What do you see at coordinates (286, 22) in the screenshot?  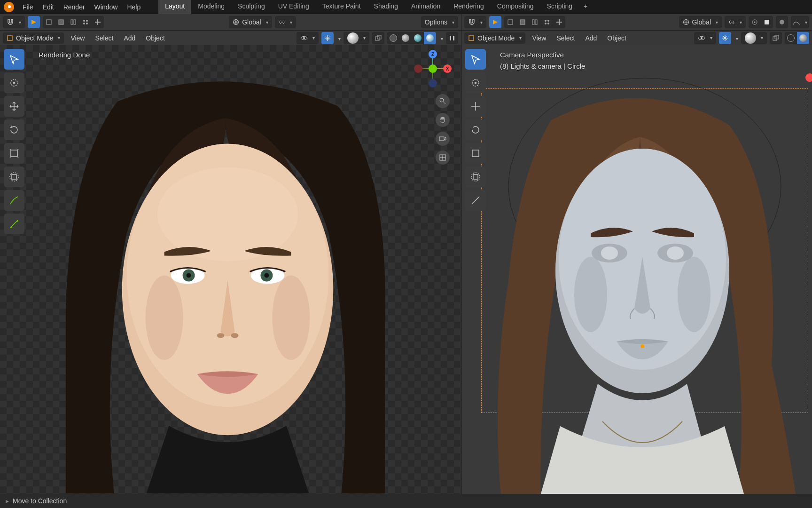 I see `snap-to-dropdown-left` at bounding box center [286, 22].